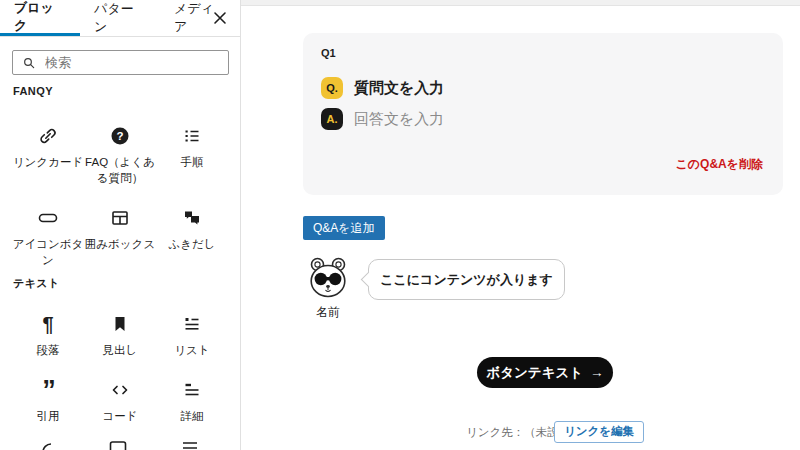 This screenshot has height=450, width=800. Describe the element at coordinates (192, 149) in the screenshot. I see `block-item-steps: 手順` at that location.